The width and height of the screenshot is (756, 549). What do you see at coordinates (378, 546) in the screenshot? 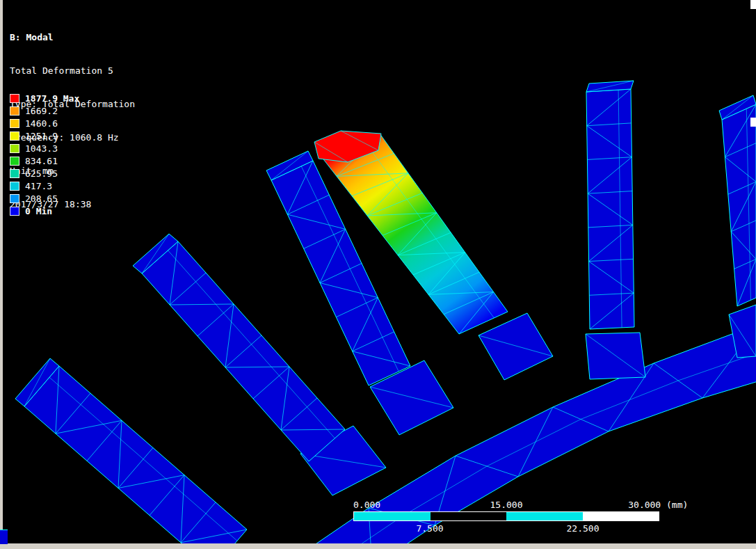
I see `window-border-bottom` at bounding box center [378, 546].